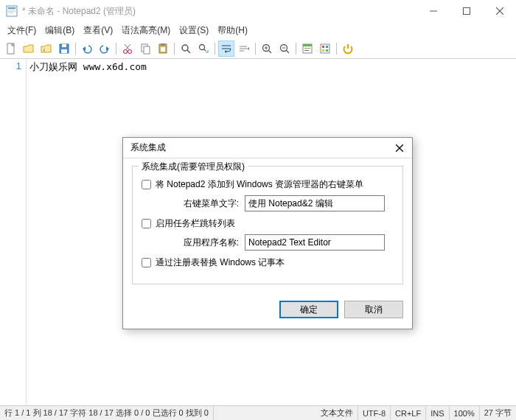  I want to click on groupbox-legend: 系统集成(需要管理员权限), so click(193, 167).